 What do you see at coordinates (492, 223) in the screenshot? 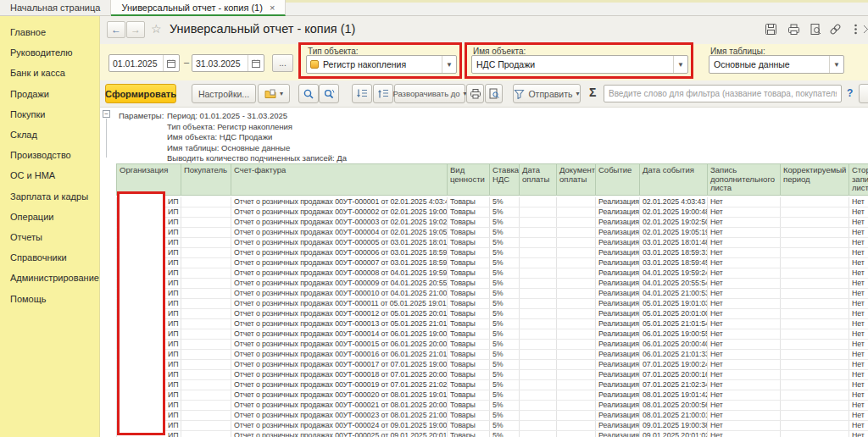
I see `table-row: ИПОтчет о розничных продажах 00УТ-000003…` at bounding box center [492, 223].